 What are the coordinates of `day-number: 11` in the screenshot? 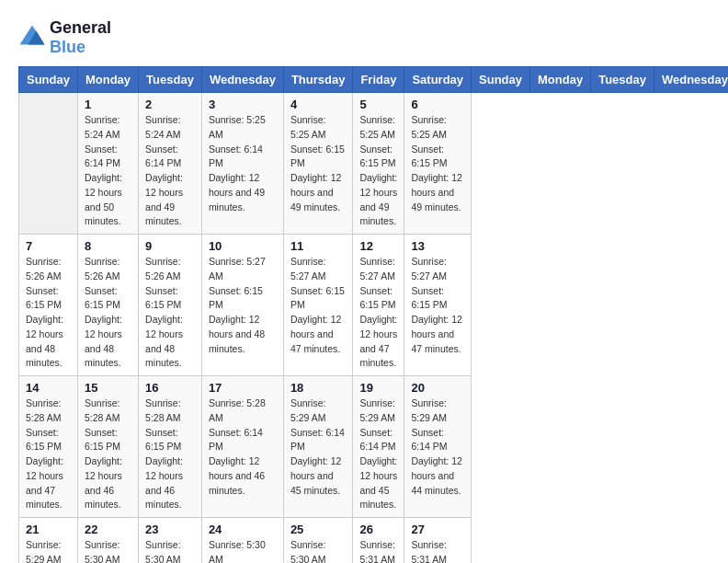 It's located at (318, 247).